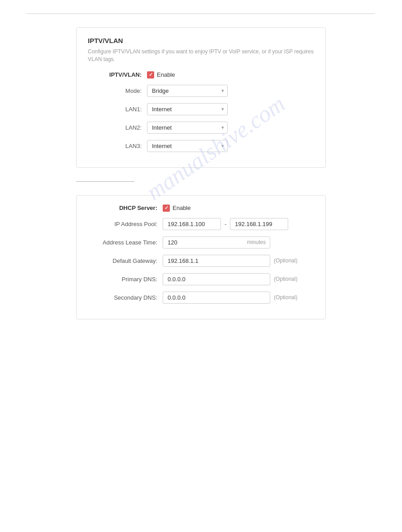 This screenshot has height=532, width=402. Describe the element at coordinates (187, 127) in the screenshot. I see `lan2-select-wrapper: Internet IPTV VOIP ▾` at that location.